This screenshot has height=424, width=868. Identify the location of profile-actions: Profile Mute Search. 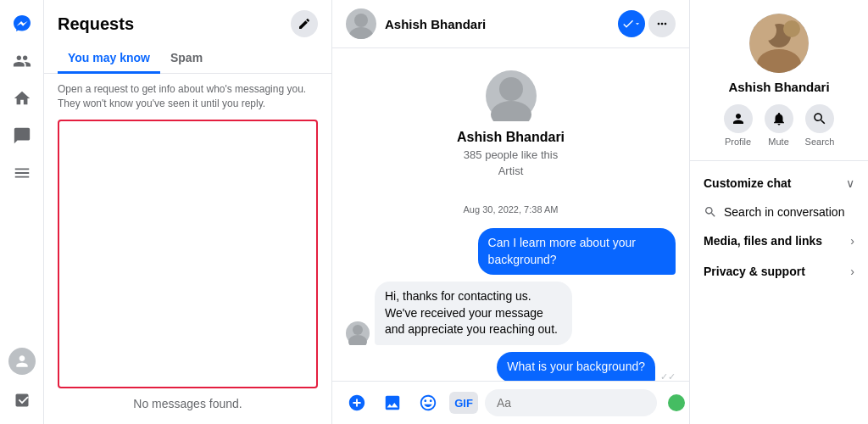
(780, 126).